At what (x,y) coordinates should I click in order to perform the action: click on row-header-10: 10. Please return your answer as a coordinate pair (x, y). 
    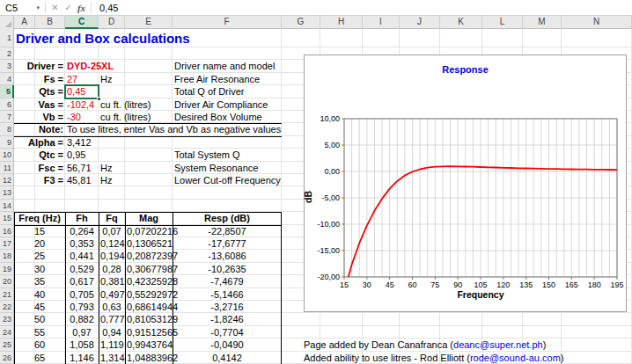
    Looking at the image, I should click on (7, 155).